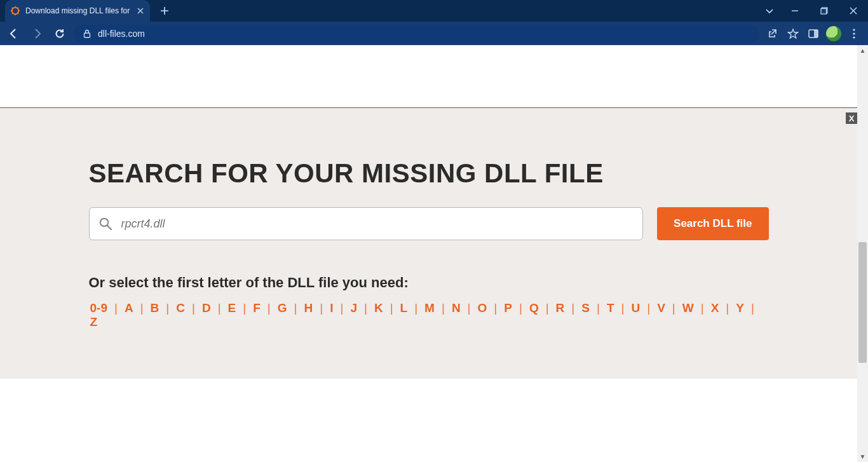 This screenshot has width=868, height=462. What do you see at coordinates (87, 34) in the screenshot?
I see `lock-icon` at bounding box center [87, 34].